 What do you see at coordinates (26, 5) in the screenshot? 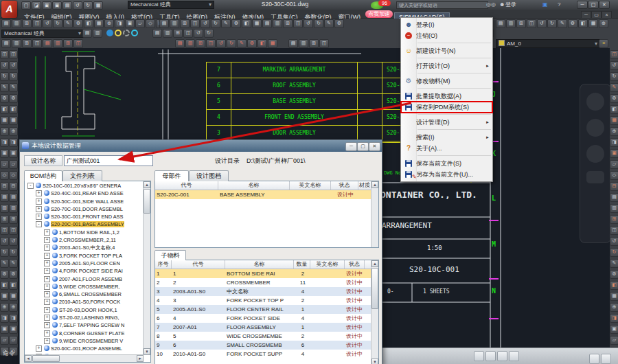
I see `new-icon: ▢` at bounding box center [26, 5].